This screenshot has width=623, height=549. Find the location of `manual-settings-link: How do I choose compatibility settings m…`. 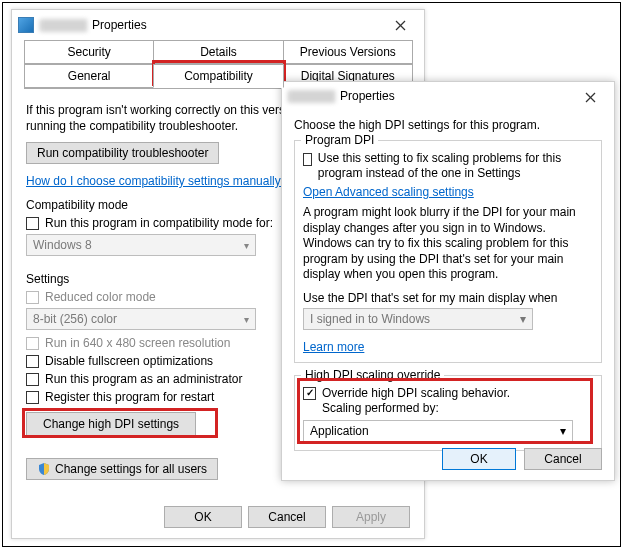

manual-settings-link: How do I choose compatibility settings m… is located at coordinates (156, 181).